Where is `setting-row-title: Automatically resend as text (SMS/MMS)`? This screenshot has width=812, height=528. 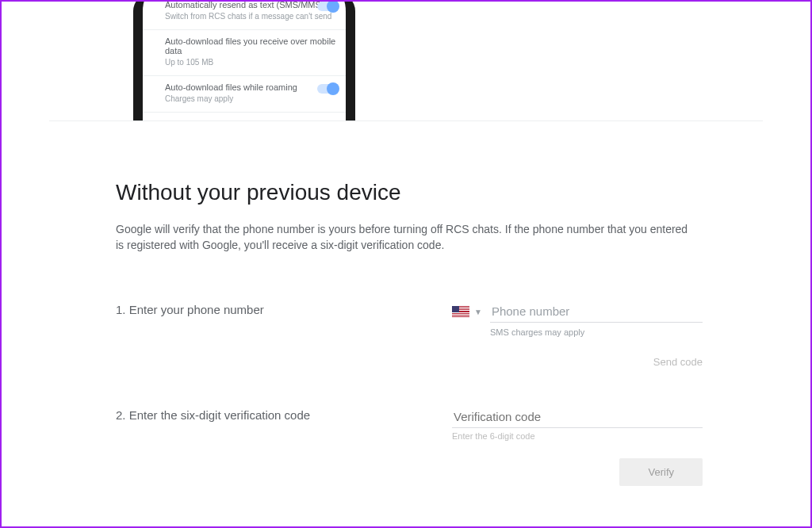 setting-row-title: Automatically resend as text (SMS/MMS) is located at coordinates (251, 5).